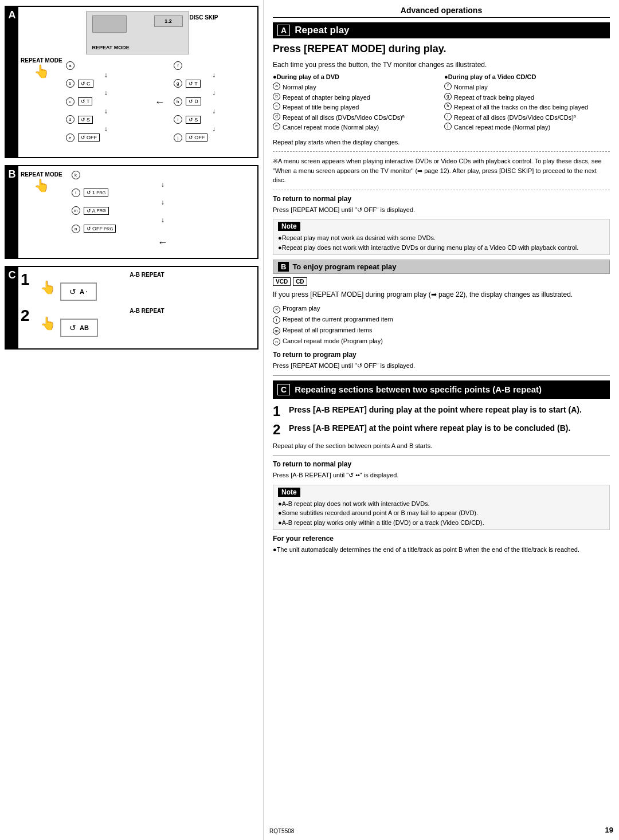 The height and width of the screenshot is (840, 619). Describe the element at coordinates (441, 504) in the screenshot. I see `note-c-item-1: ●A-B repeat play does not work with inte…` at that location.